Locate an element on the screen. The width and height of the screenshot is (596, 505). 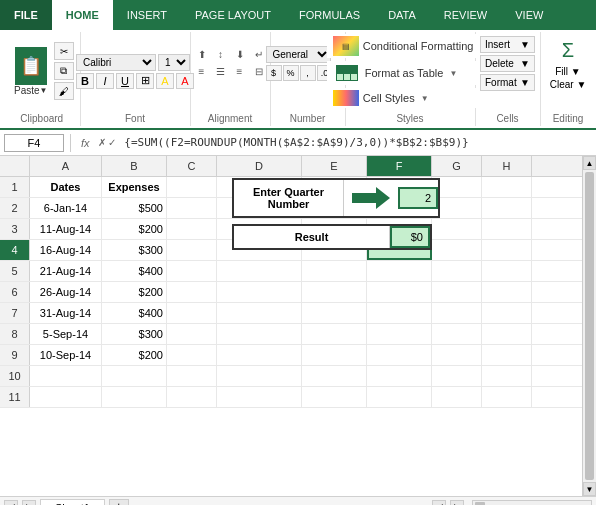
cell-h5 is located at coordinates (507, 271).